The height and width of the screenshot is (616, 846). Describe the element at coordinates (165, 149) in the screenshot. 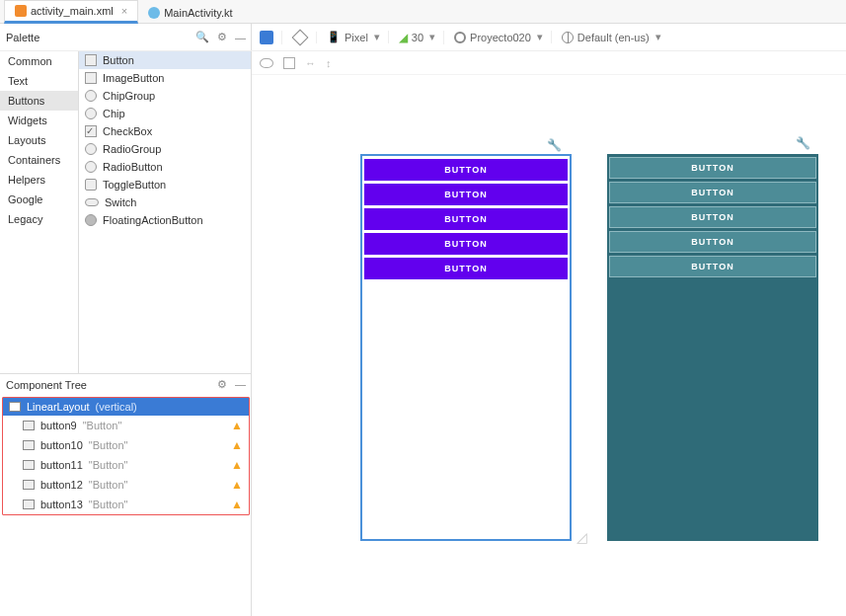

I see `palette-item-radiogroup: RadioGroup` at that location.